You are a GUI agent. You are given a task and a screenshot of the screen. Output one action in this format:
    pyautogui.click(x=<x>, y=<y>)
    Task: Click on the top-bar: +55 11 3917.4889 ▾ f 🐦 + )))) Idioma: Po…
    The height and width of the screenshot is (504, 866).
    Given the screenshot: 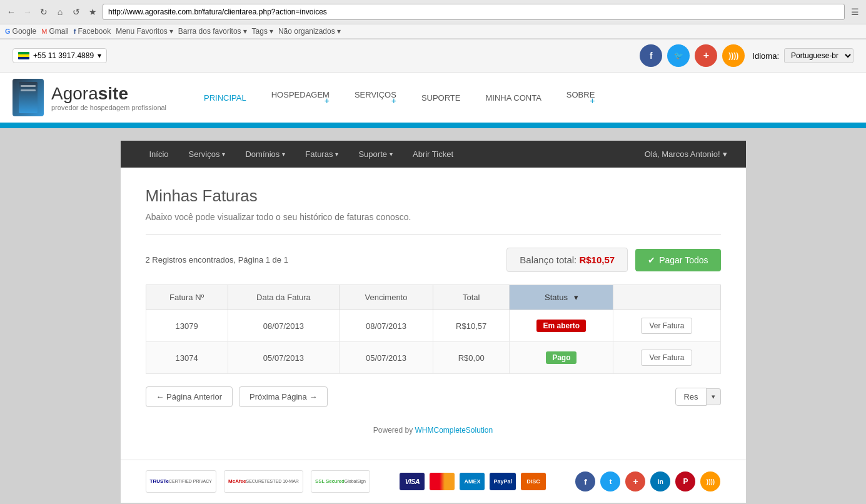 What is the action you would take?
    pyautogui.click(x=433, y=56)
    